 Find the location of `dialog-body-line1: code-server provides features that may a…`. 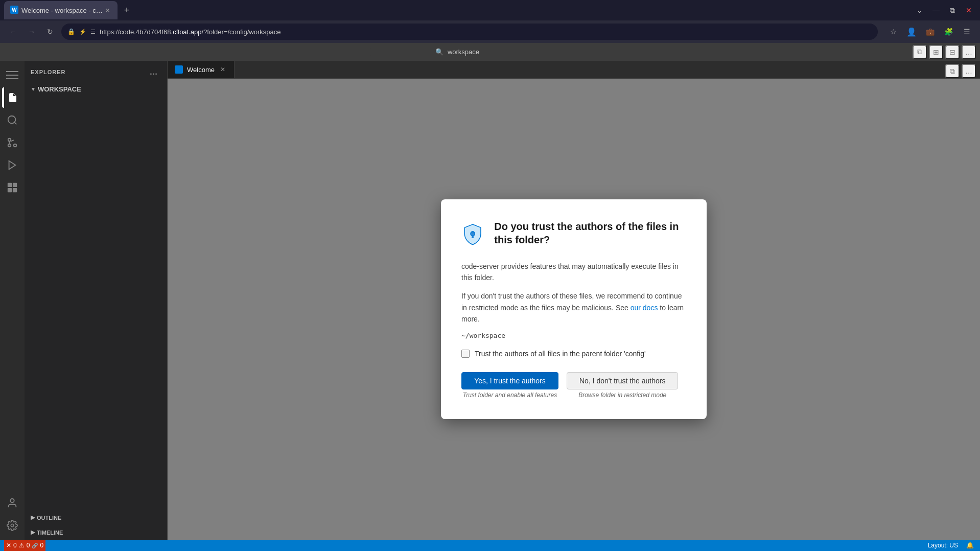

dialog-body-line1: code-server provides features that may a… is located at coordinates (574, 272).